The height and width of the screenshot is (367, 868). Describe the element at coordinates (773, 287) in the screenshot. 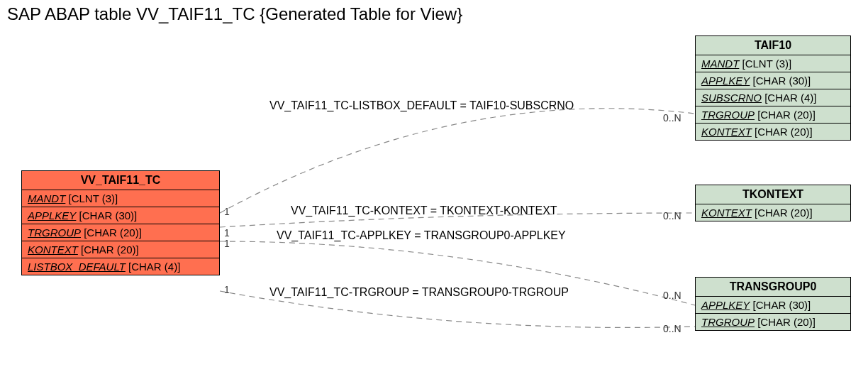

I see `entity-header: TRANSGROUP0` at that location.